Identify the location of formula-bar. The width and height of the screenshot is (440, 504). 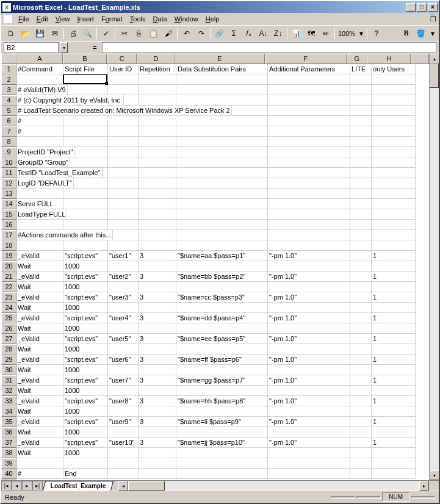
(269, 48).